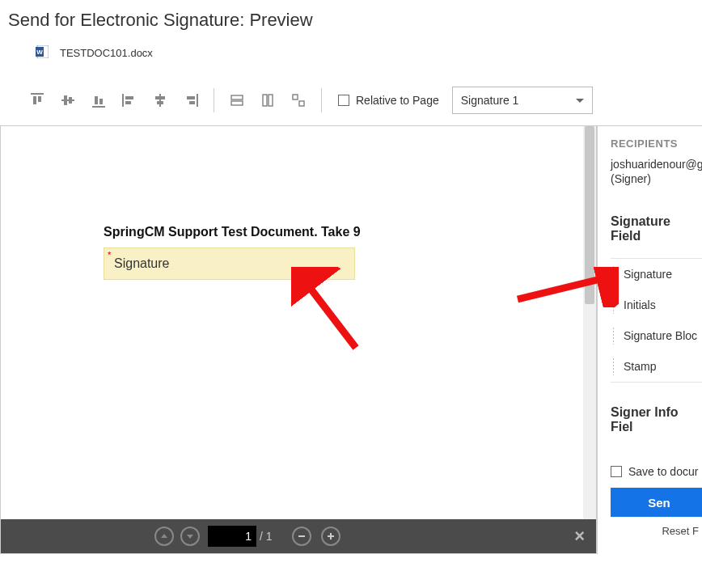 This screenshot has width=702, height=588. What do you see at coordinates (657, 274) in the screenshot?
I see `field-item-signature: Signature` at bounding box center [657, 274].